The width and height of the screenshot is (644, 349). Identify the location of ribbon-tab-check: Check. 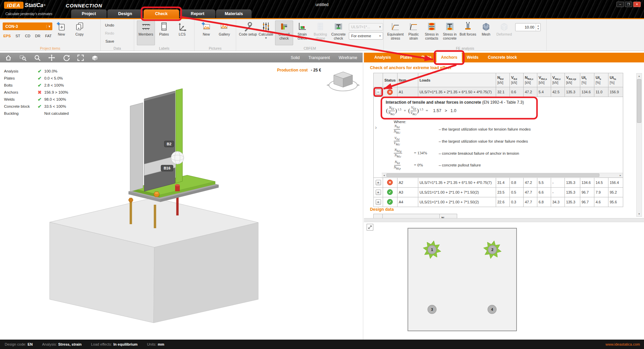
(161, 14).